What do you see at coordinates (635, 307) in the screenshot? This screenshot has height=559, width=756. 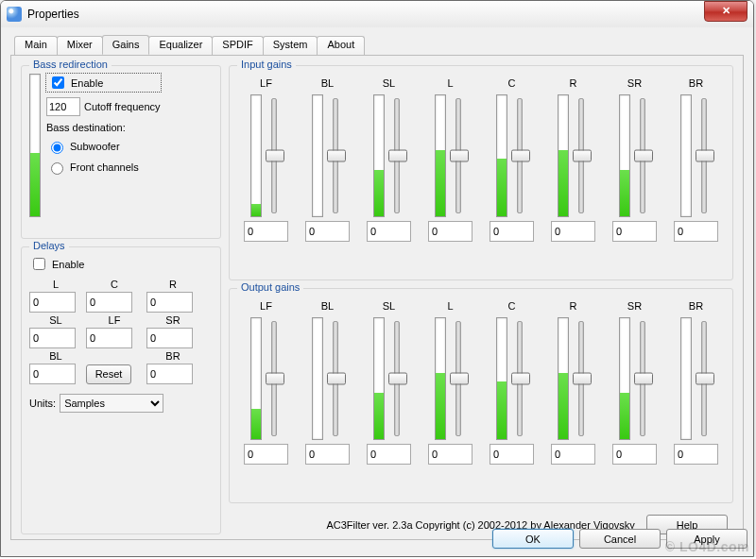 I see `output-channel-label-SR: SR` at bounding box center [635, 307].